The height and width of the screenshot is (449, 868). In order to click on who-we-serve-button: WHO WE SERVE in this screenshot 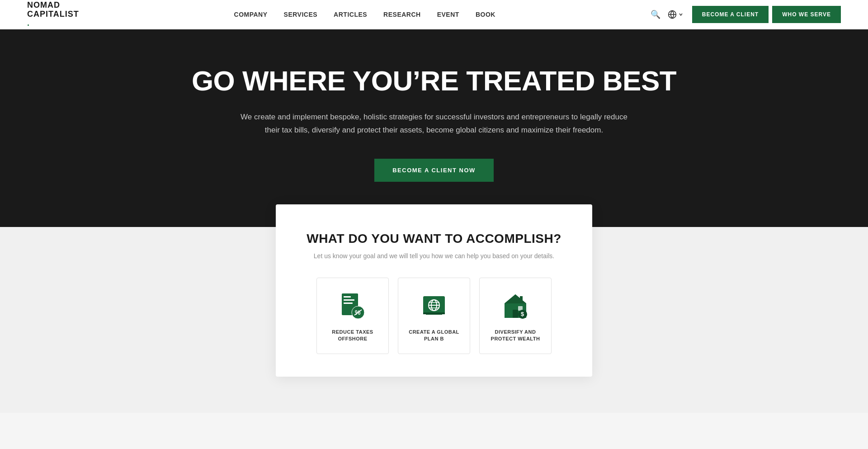, I will do `click(807, 14)`.